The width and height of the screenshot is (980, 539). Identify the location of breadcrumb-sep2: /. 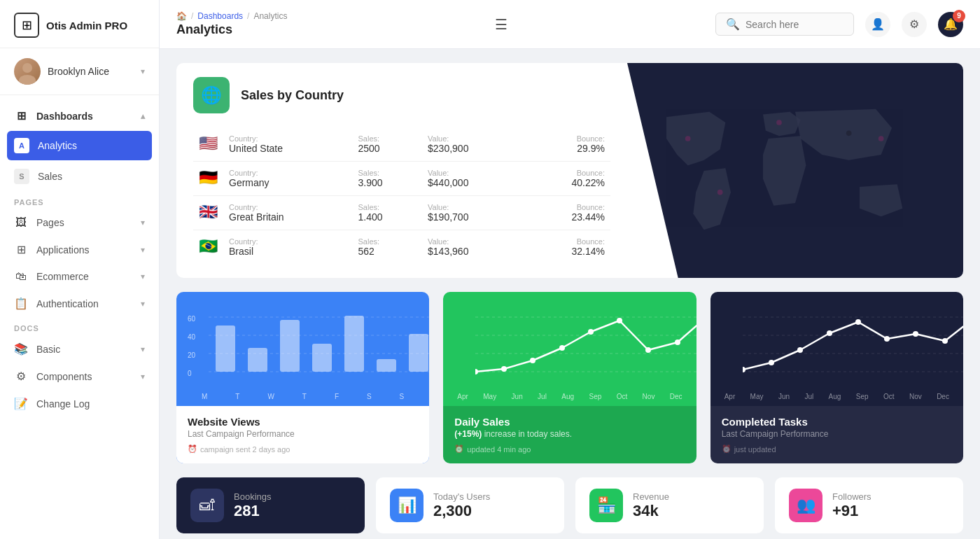
(248, 16).